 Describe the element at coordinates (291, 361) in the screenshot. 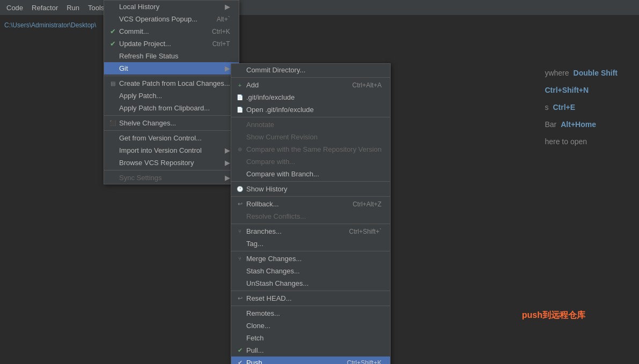

I see `push-label: Push...` at that location.